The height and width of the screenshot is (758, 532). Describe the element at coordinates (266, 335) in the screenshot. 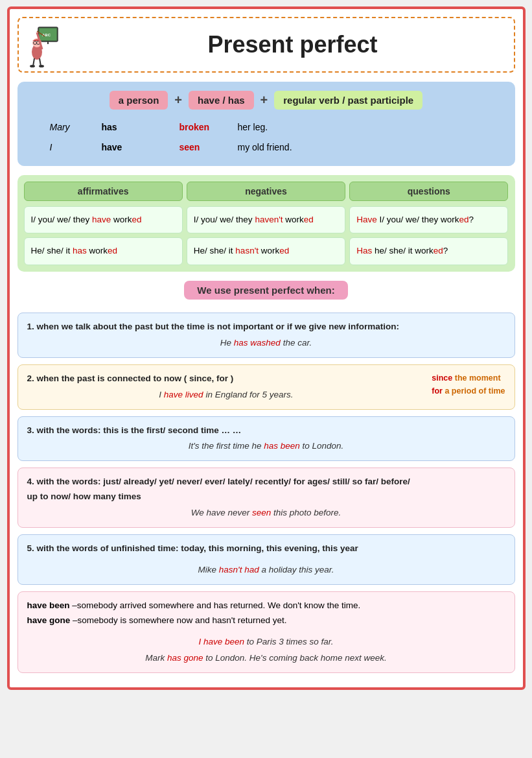

I see `rule-box-1: 1. when we talk about the past but the t…` at that location.